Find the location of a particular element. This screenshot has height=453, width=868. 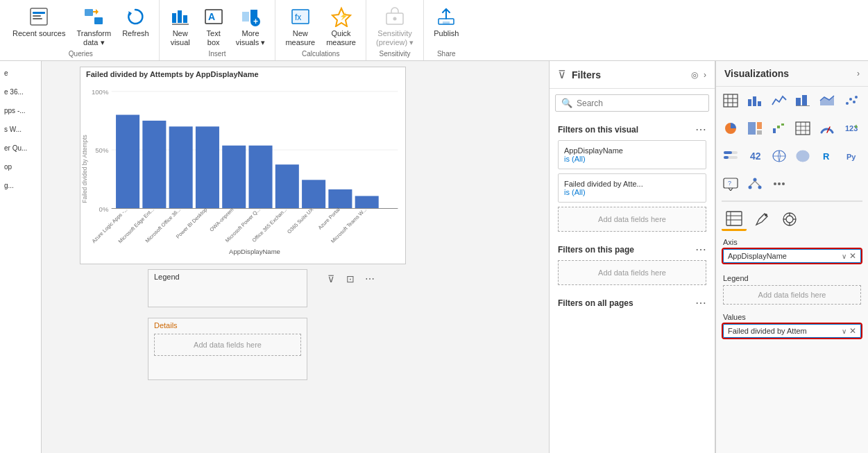

axis-field-chevron: ∨ is located at coordinates (844, 257).